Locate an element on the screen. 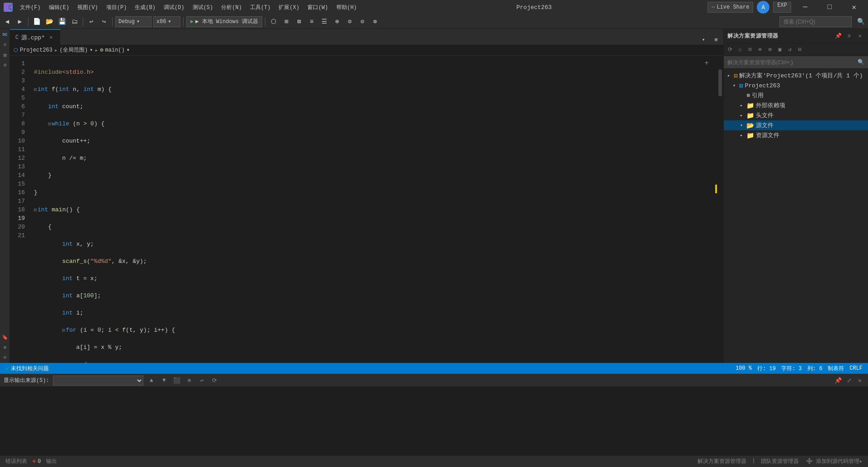  output-pin-icon: 📌 is located at coordinates (838, 381).